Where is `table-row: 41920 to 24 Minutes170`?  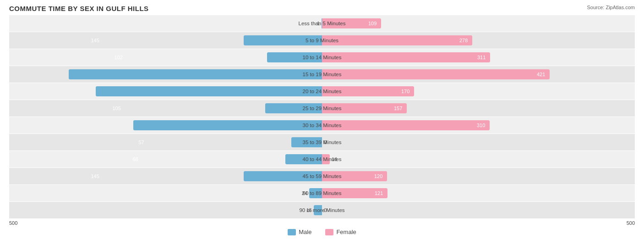
table-row: 41920 to 24 Minutes170 is located at coordinates (322, 91).